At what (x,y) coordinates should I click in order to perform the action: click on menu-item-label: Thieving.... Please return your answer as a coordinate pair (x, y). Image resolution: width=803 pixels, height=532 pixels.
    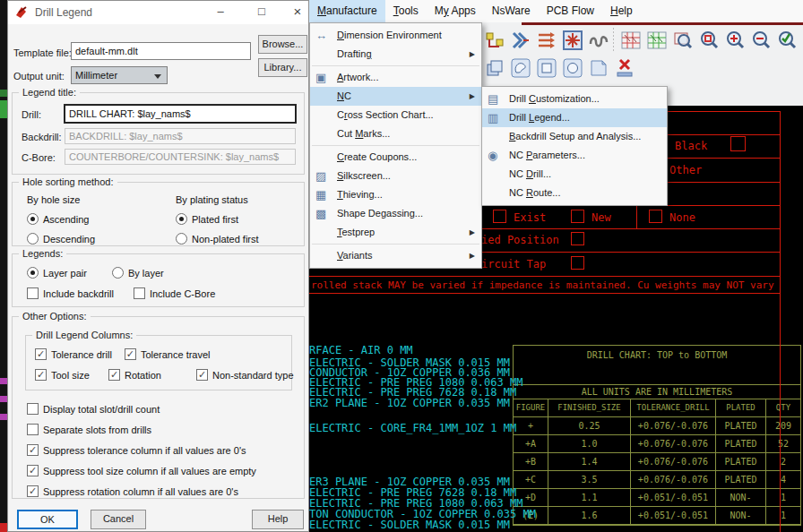
    Looking at the image, I should click on (360, 194).